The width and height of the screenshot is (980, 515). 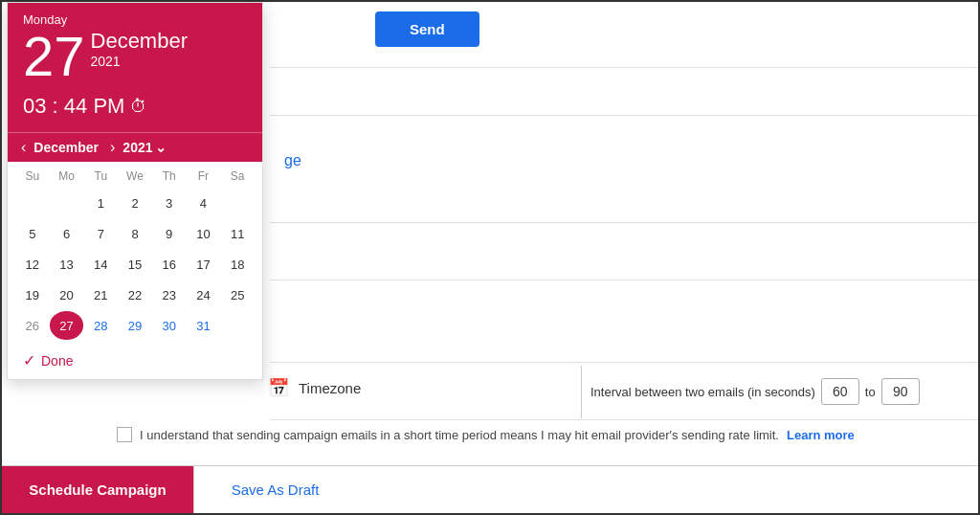 What do you see at coordinates (140, 41) in the screenshot?
I see `calendar-month-name: December` at bounding box center [140, 41].